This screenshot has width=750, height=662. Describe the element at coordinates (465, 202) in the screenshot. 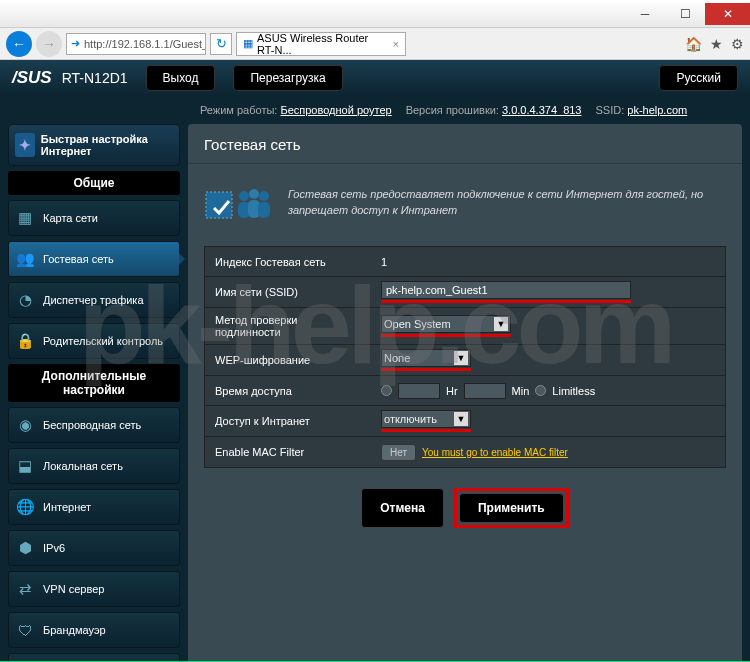

I see `intro-block: Гостевая сеть предоставляет подключение …` at that location.